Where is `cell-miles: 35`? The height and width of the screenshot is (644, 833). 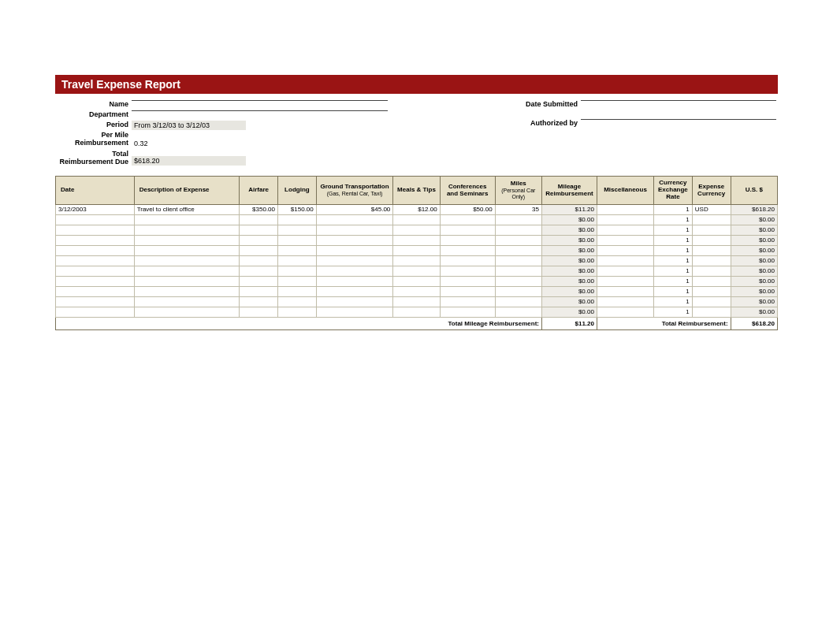 cell-miles: 35 is located at coordinates (519, 210).